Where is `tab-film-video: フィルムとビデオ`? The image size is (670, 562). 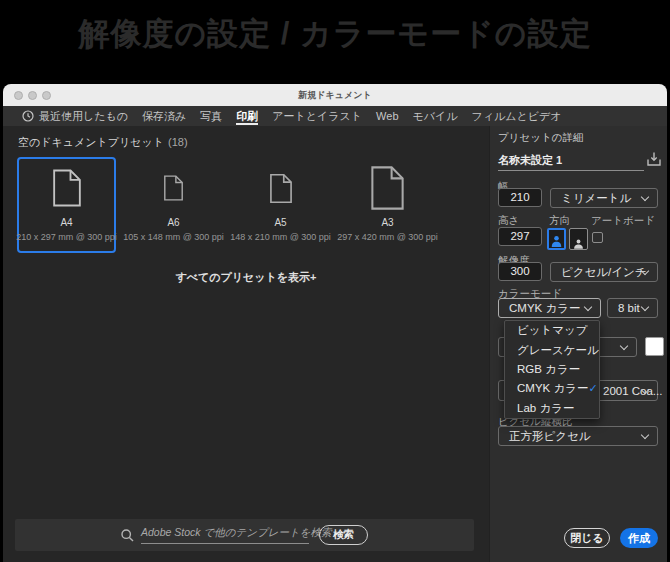
tab-film-video: フィルムとビデオ is located at coordinates (517, 116).